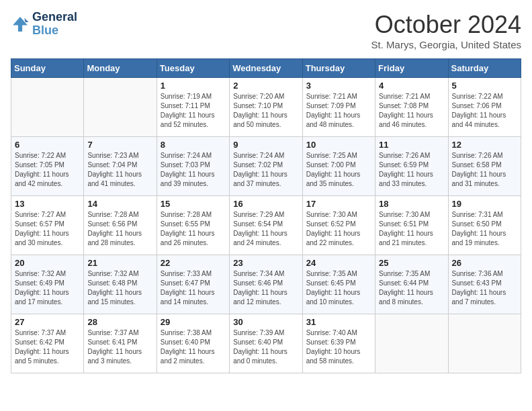 Image resolution: width=532 pixels, height=411 pixels. What do you see at coordinates (44, 24) in the screenshot?
I see `logo: General Blue` at bounding box center [44, 24].